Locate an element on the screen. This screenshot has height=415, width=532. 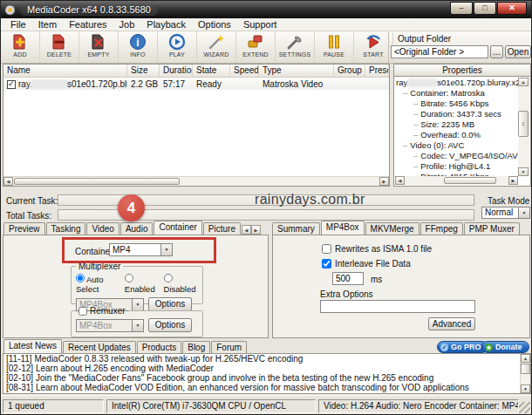
add-button: ADD is located at coordinates (21, 47).